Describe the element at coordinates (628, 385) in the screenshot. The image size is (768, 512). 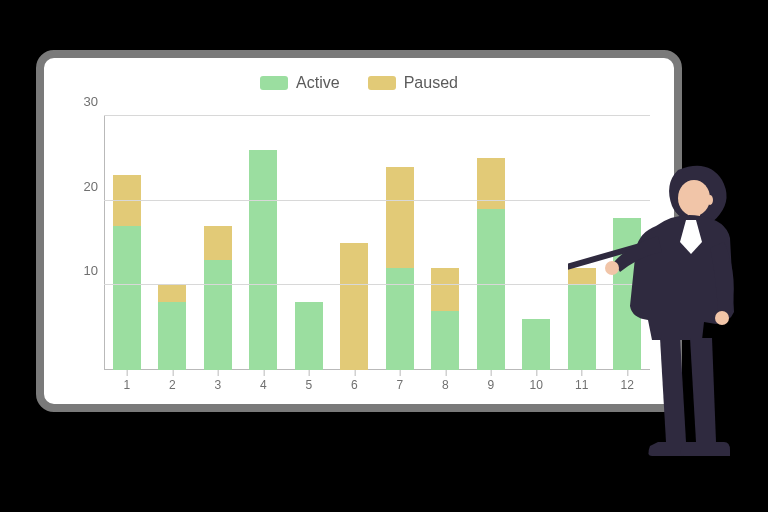
I see `axis-x-tick-label: 12` at that location.